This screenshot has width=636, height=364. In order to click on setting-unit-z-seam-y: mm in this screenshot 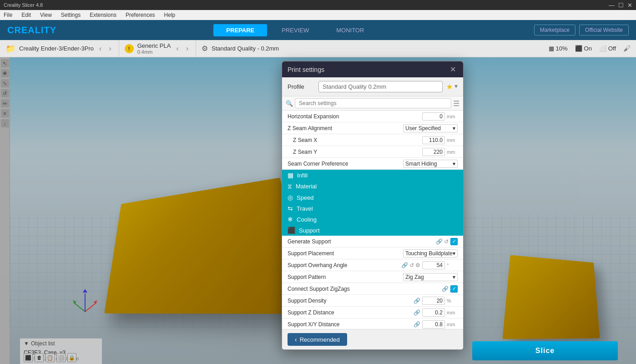, I will do `click(452, 152)`.